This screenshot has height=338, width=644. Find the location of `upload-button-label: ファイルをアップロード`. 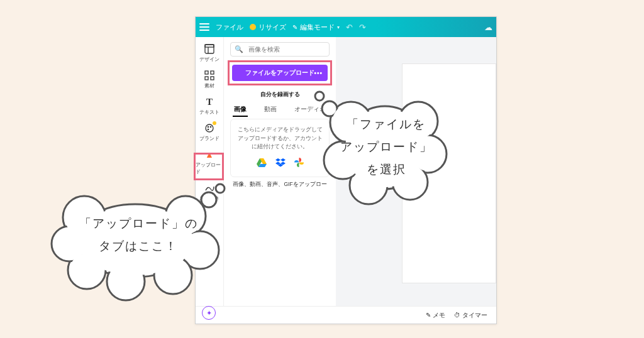

upload-button-label: ファイルをアップロード is located at coordinates (280, 73).